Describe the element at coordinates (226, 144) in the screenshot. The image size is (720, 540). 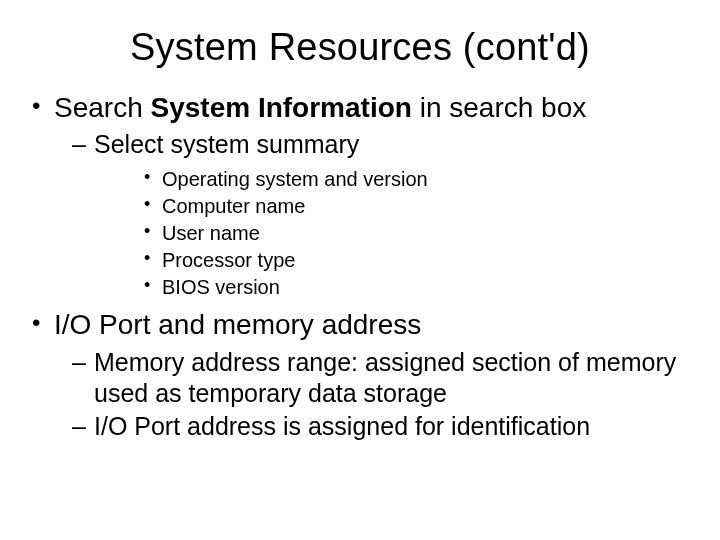
I see `text: Select system summary` at that location.